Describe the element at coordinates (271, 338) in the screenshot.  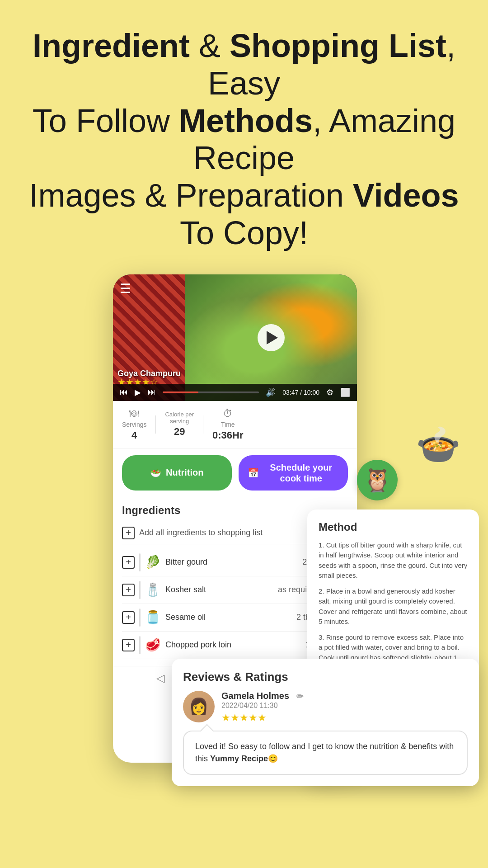
I see `play-button` at that location.